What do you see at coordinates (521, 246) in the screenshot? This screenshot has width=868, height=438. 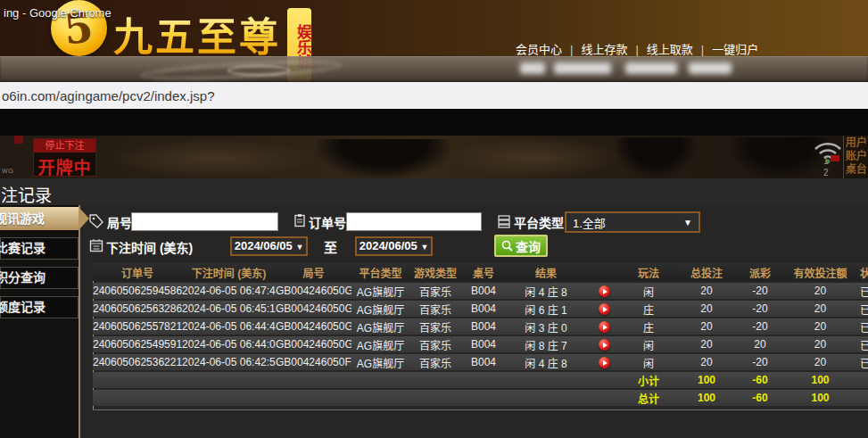 I see `search-button: 查询` at bounding box center [521, 246].